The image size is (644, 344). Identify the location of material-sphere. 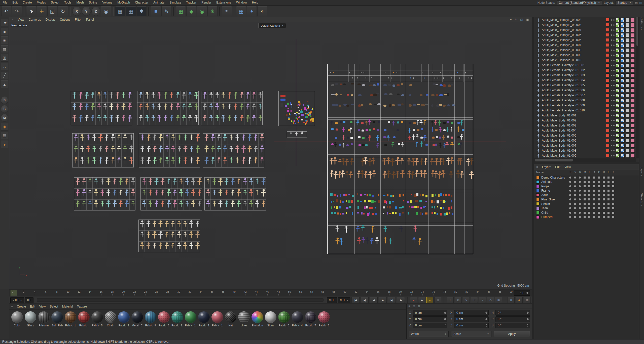
(70, 317).